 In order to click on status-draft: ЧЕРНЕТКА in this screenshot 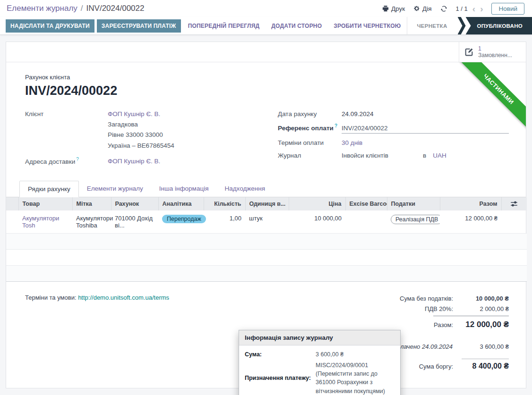, I will do `click(432, 25)`.